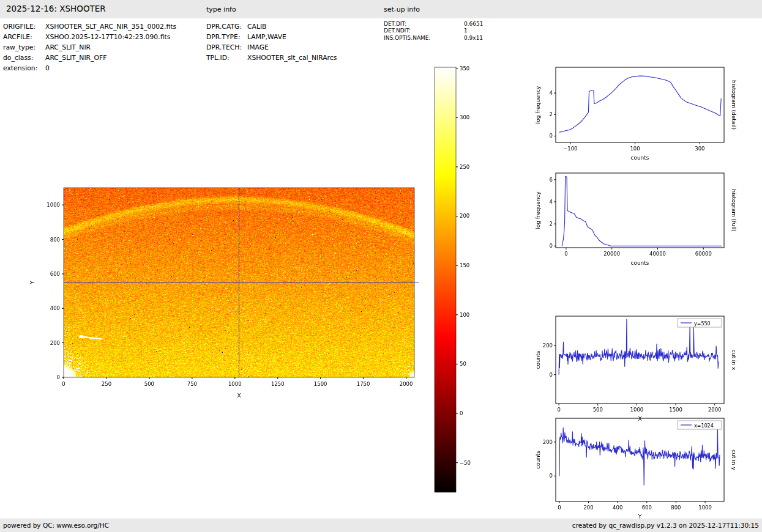  Describe the element at coordinates (734, 360) in the screenshot. I see `svg-text: cut in x` at that location.